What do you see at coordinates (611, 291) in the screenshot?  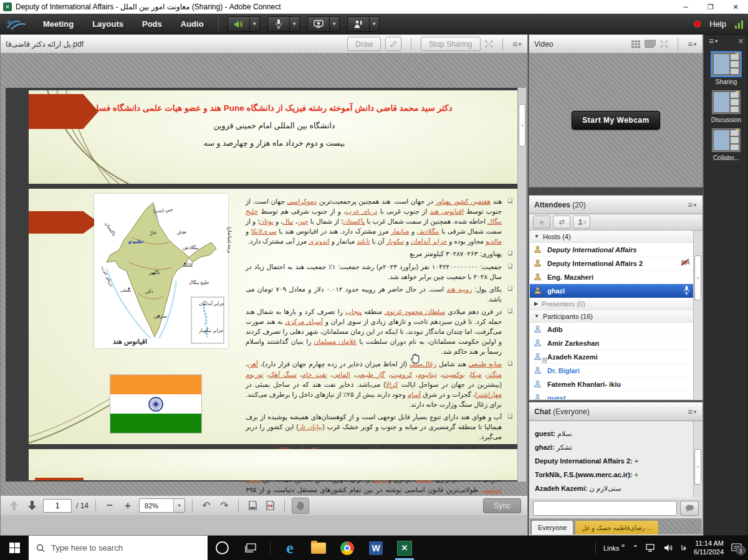 I see `attendee-row: ghazi` at bounding box center [611, 291].